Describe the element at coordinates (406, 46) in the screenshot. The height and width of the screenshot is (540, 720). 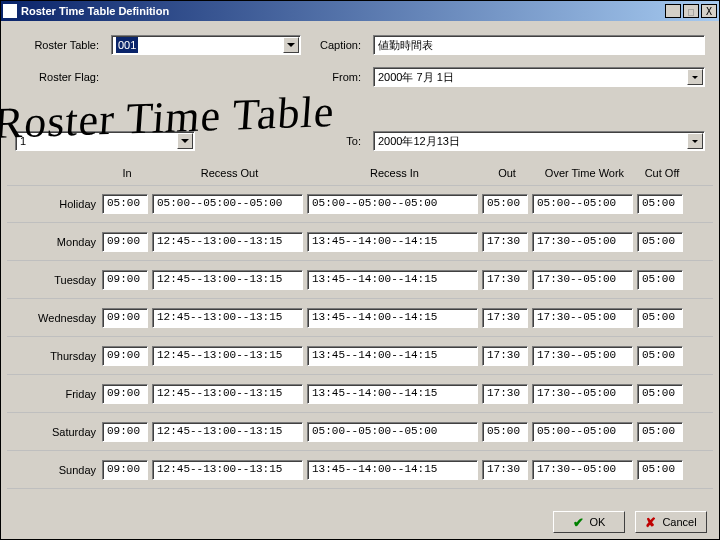
I see `caption-value: 値勤時間表` at that location.